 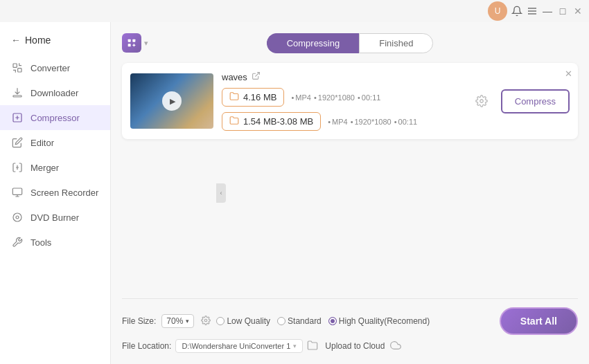 I want to click on sidebar-item-dvd-burner: DVD Burner, so click(x=55, y=217).